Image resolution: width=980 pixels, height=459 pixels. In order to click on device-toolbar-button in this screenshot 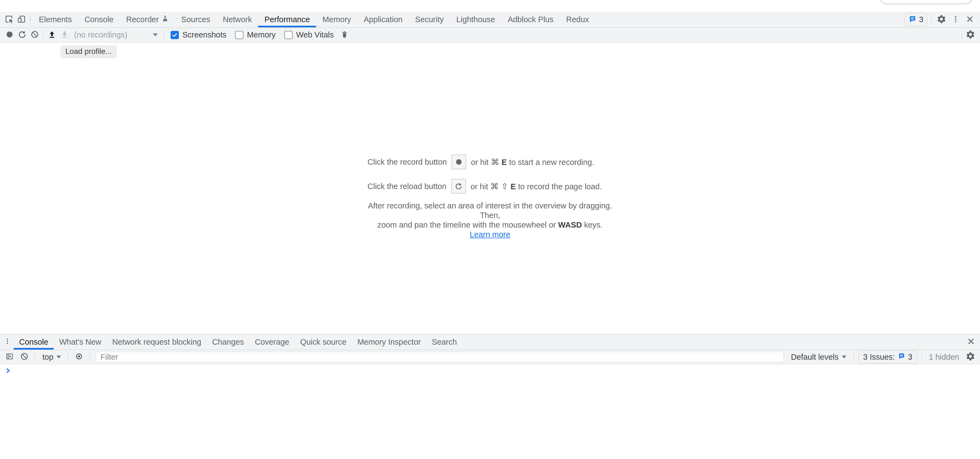, I will do `click(21, 20)`.